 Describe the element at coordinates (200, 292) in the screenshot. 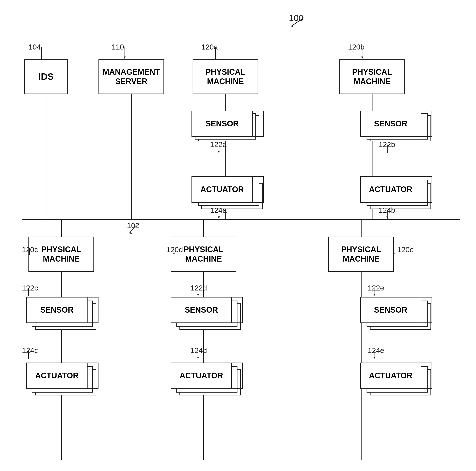

I see `ref-122d-line` at that location.